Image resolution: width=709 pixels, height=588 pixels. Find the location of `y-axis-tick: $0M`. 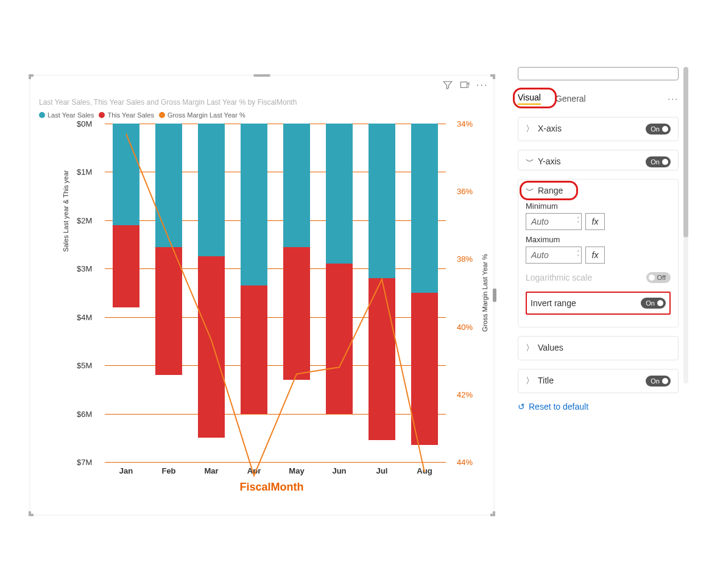

y-axis-tick: $0M is located at coordinates (84, 124).